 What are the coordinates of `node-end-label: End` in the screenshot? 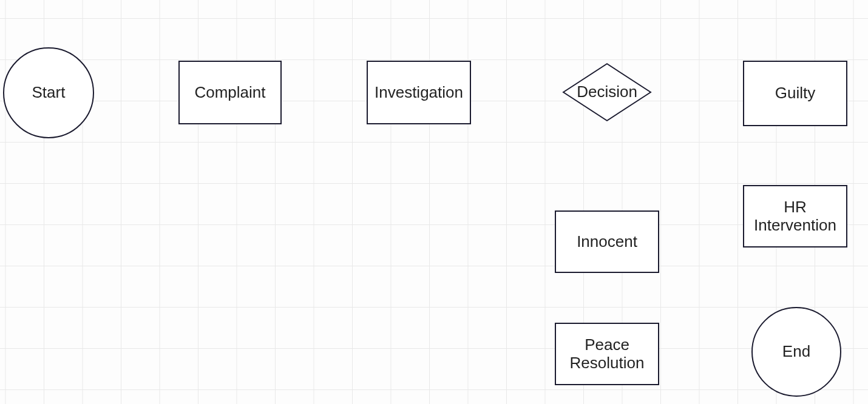 It's located at (796, 352).